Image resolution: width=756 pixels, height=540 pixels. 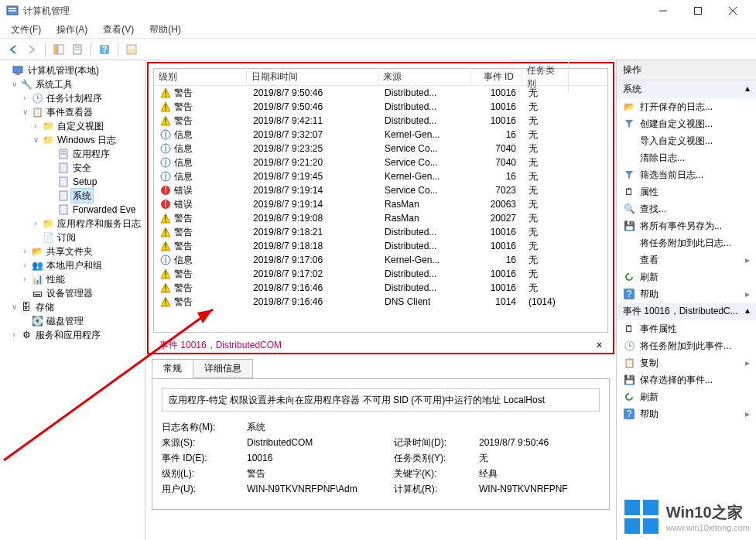 What do you see at coordinates (200, 77) in the screenshot?
I see `col-level: 级别` at bounding box center [200, 77].